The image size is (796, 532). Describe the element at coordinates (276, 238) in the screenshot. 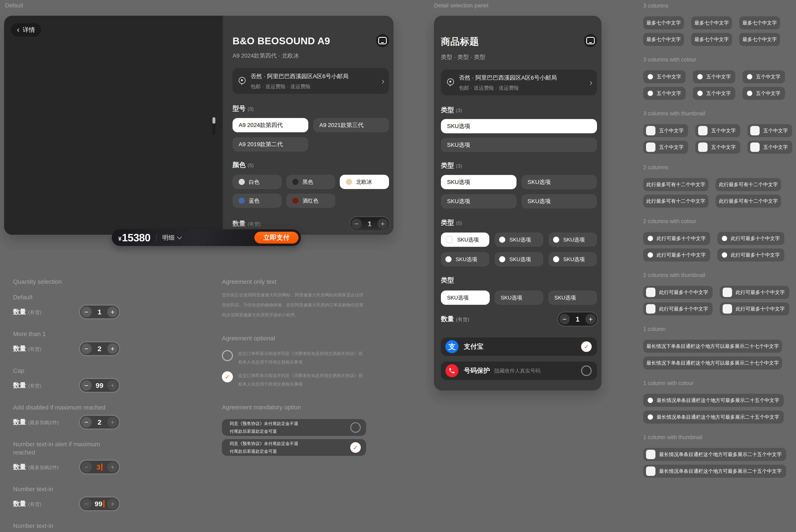

I see `pay-now-button: 立即支付` at that location.